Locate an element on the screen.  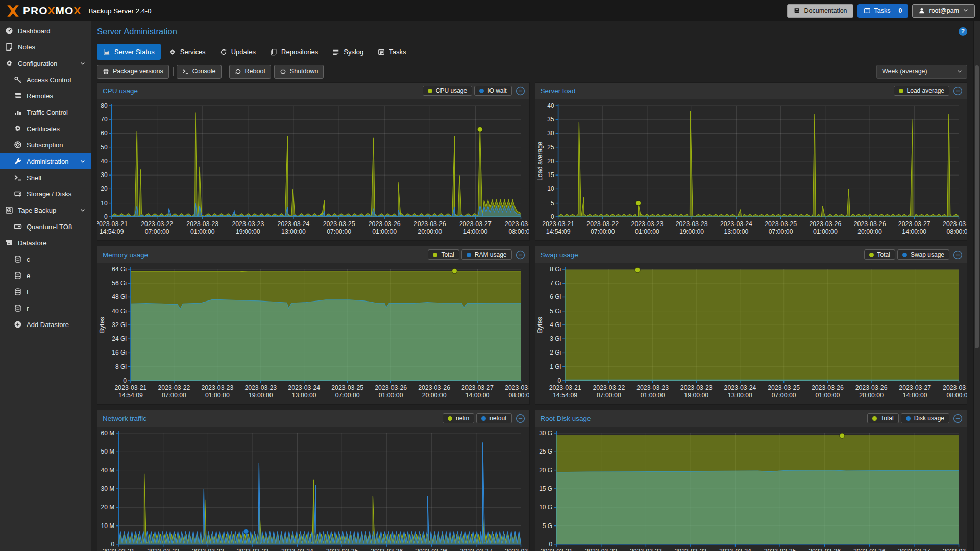
tab-updates: Updates is located at coordinates (238, 52).